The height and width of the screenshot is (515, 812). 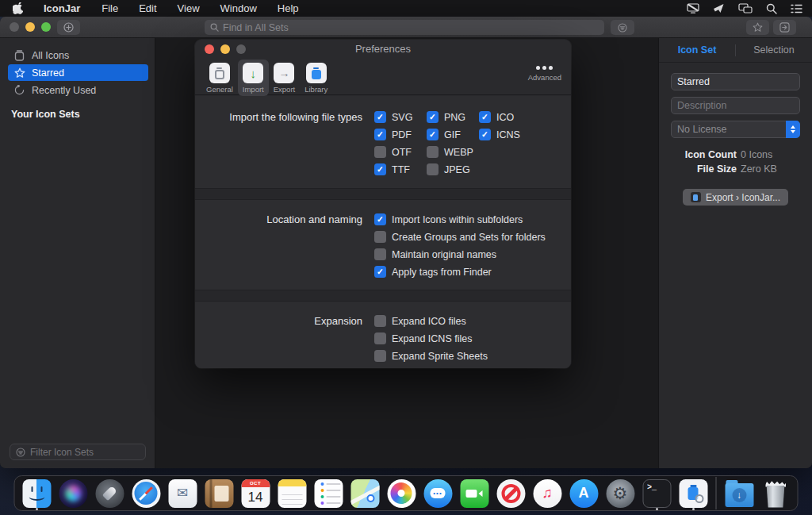 What do you see at coordinates (474, 494) in the screenshot?
I see `dock-facetime` at bounding box center [474, 494].